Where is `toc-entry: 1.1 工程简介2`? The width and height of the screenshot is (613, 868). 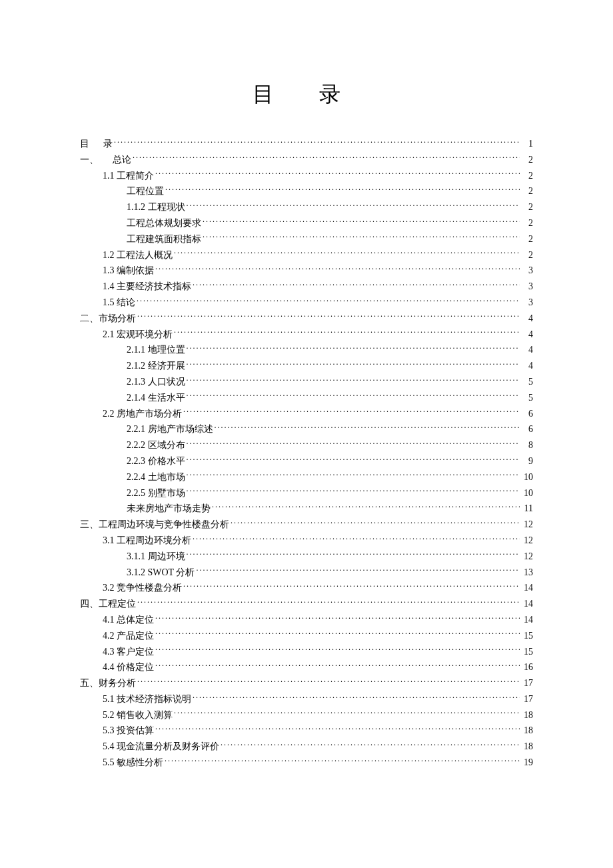 toc-entry: 1.1 工程简介2 is located at coordinates (306, 176).